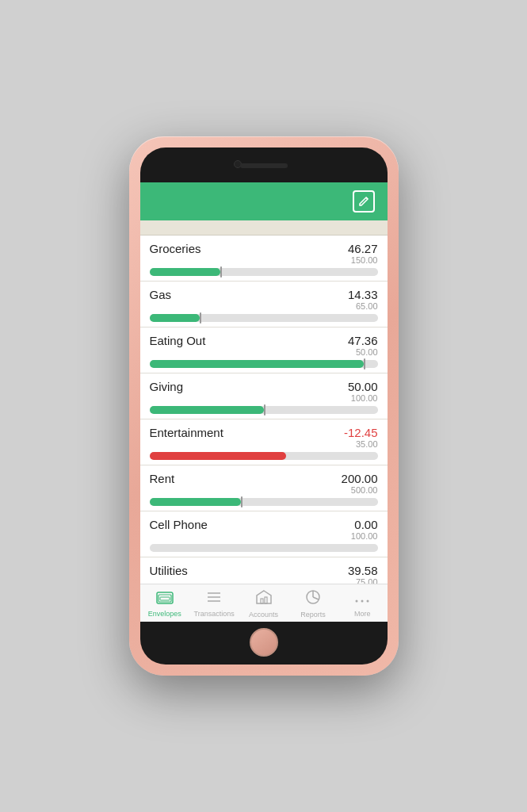 This screenshot has width=527, height=812. I want to click on tab-envelopes: Envelopes, so click(165, 604).